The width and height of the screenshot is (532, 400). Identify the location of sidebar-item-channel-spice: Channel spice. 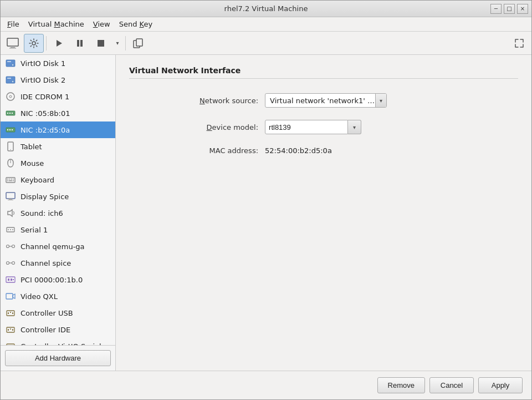
(58, 263).